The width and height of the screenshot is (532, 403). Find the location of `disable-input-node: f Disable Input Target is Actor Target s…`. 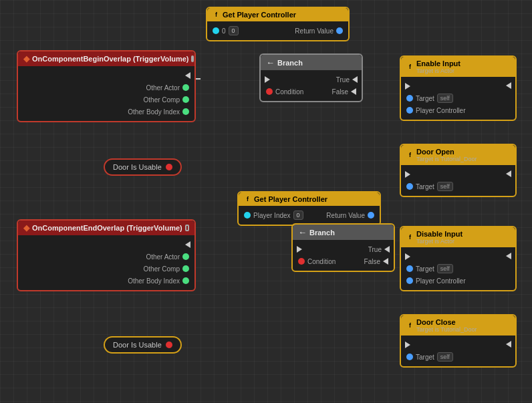

disable-input-node: f Disable Input Target is Actor Target s… is located at coordinates (458, 259).